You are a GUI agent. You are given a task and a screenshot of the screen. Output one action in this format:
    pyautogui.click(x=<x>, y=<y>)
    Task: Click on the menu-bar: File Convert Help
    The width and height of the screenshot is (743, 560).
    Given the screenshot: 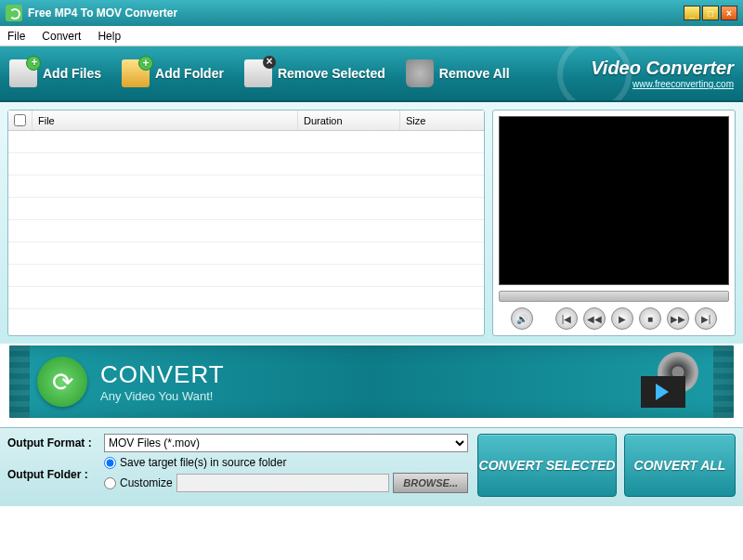 What is the action you would take?
    pyautogui.click(x=372, y=36)
    